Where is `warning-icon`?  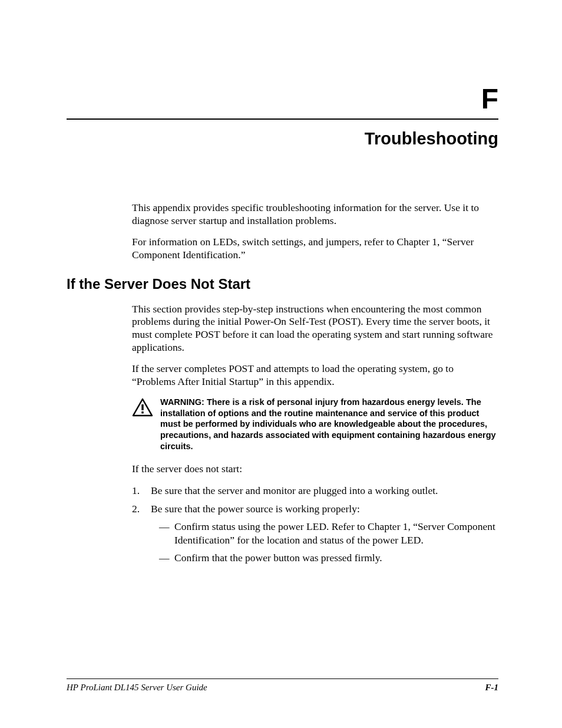
warning-icon is located at coordinates (143, 409).